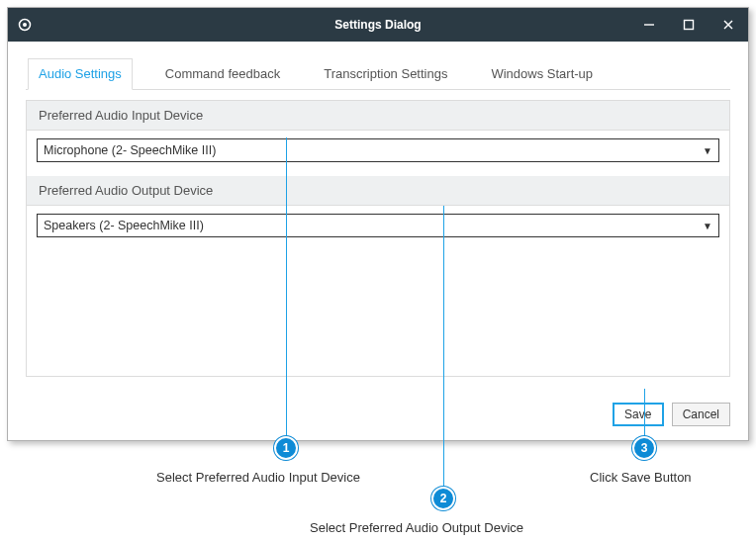 Image resolution: width=756 pixels, height=542 pixels. I want to click on app-icon, so click(25, 25).